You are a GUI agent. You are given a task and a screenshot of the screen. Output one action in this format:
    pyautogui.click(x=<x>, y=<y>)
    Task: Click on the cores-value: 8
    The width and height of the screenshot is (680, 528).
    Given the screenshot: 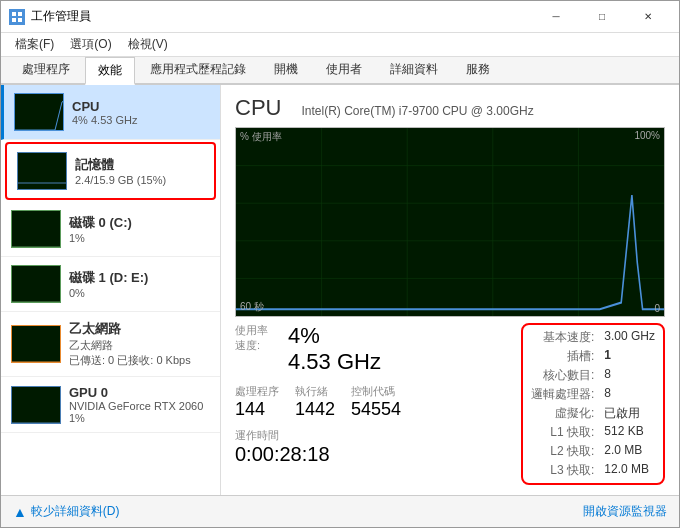 What is the action you would take?
    pyautogui.click(x=630, y=376)
    